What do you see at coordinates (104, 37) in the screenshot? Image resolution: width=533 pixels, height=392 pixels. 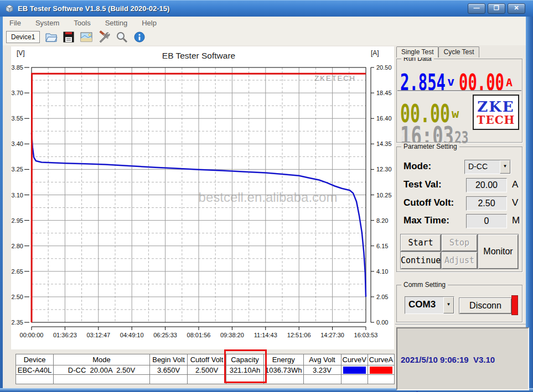 I see `tools-icon` at bounding box center [104, 37].